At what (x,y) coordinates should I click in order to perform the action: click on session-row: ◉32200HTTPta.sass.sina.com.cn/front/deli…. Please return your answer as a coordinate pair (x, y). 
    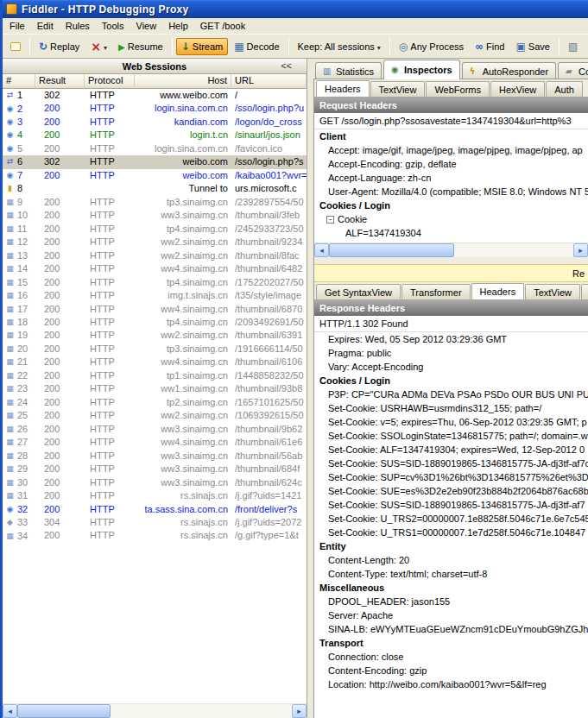
    Looking at the image, I should click on (155, 509).